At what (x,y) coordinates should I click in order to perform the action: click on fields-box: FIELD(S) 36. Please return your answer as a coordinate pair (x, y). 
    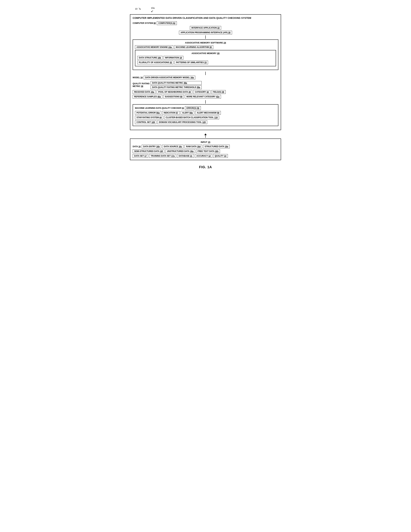
    Looking at the image, I should click on (219, 92).